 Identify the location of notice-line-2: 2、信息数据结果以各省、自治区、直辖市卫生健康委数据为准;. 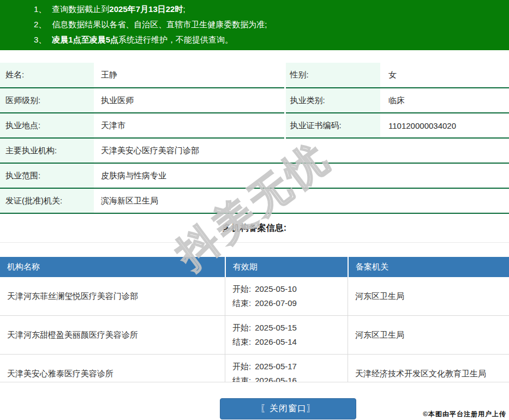
(268, 25).